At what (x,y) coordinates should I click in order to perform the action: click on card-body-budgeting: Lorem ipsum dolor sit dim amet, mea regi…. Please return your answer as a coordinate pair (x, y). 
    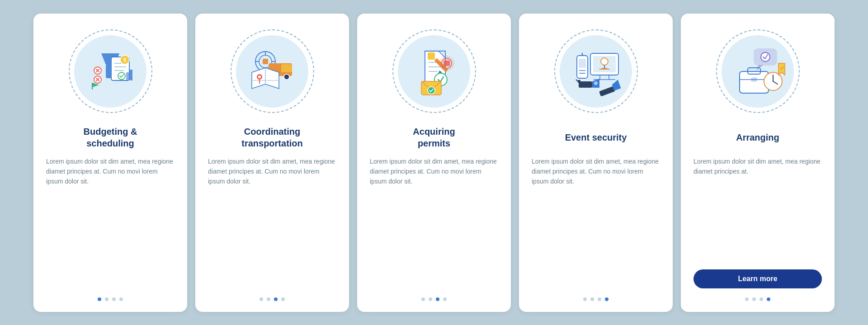
    Looking at the image, I should click on (110, 222).